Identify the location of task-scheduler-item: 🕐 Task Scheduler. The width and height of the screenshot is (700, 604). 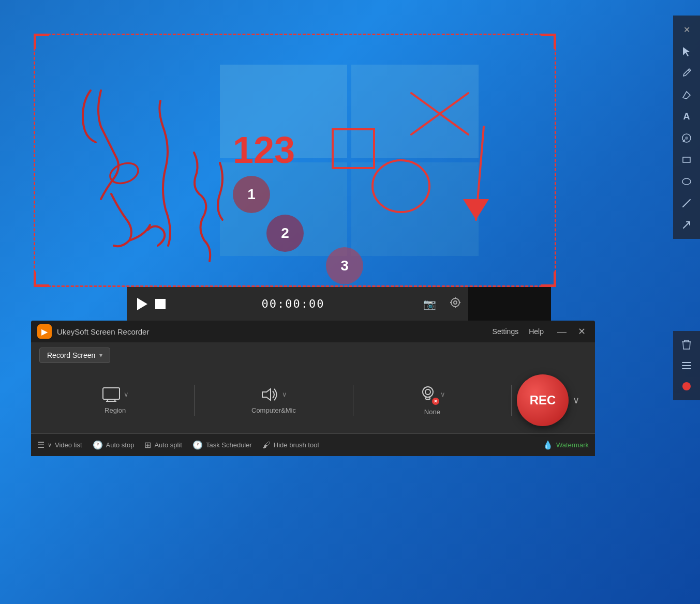
(222, 445).